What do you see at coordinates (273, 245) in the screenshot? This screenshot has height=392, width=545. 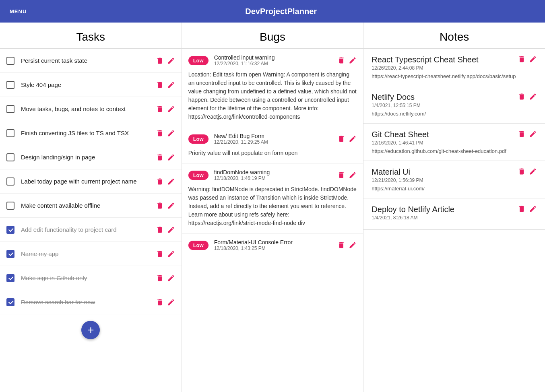 I see `bug-header-row: LowForm/Material-UI Console Error12/18/2…` at bounding box center [273, 245].